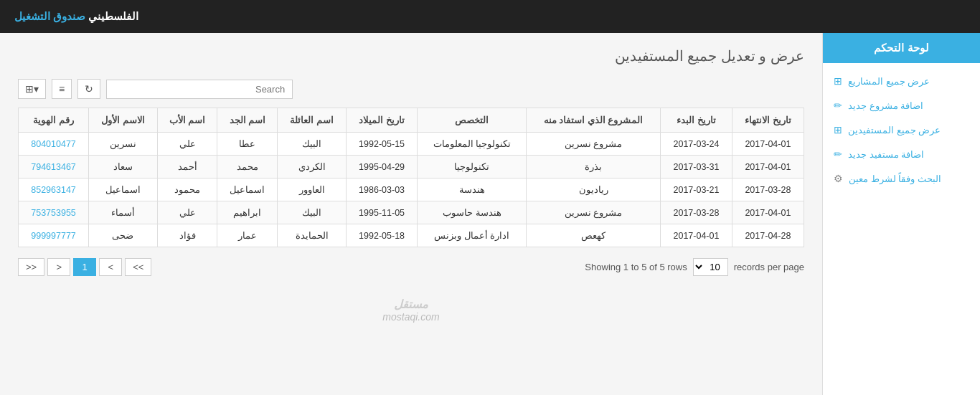 The height and width of the screenshot is (395, 980). I want to click on cell-father: محمود, so click(187, 190).